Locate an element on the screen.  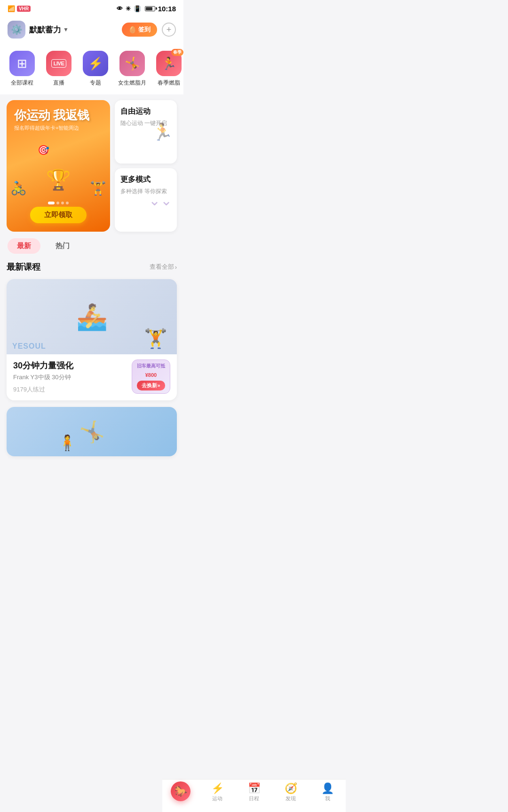
tab-latest: 最新 is located at coordinates (24, 246).